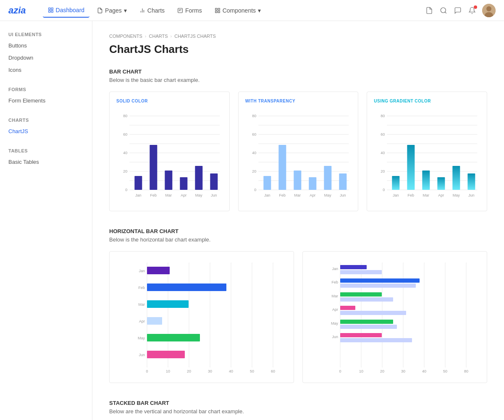 Image resolution: width=504 pixels, height=420 pixels. Describe the element at coordinates (170, 156) in the screenshot. I see `solid-bar-chart-svg: 80 60 40 20 0 Jan` at that location.